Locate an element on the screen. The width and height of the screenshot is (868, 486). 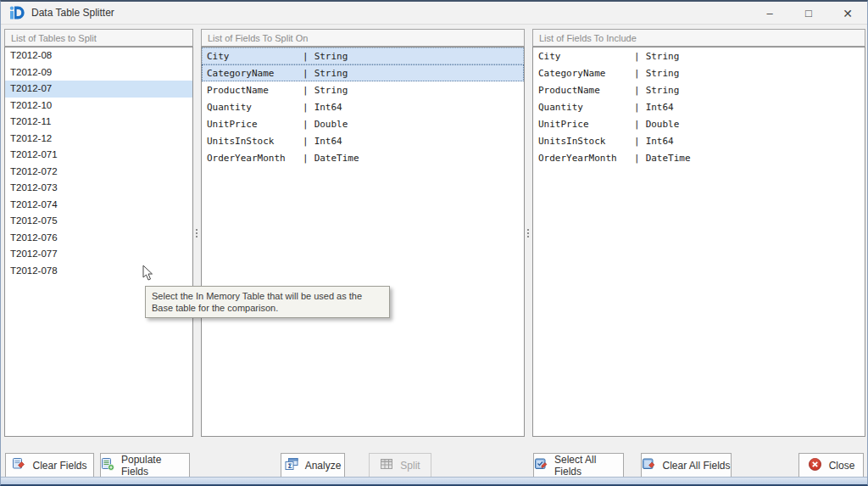
select-all-fields-icon is located at coordinates (541, 465).